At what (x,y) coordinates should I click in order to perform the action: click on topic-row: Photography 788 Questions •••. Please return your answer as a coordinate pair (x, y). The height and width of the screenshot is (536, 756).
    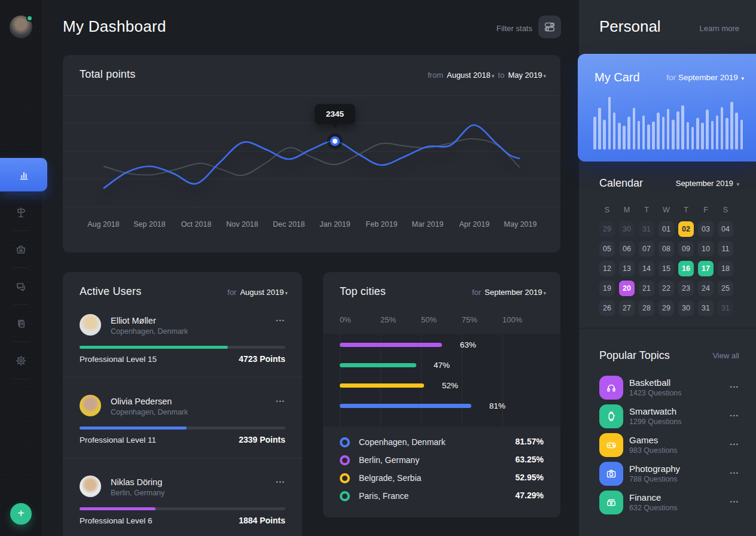
    Looking at the image, I should click on (667, 474).